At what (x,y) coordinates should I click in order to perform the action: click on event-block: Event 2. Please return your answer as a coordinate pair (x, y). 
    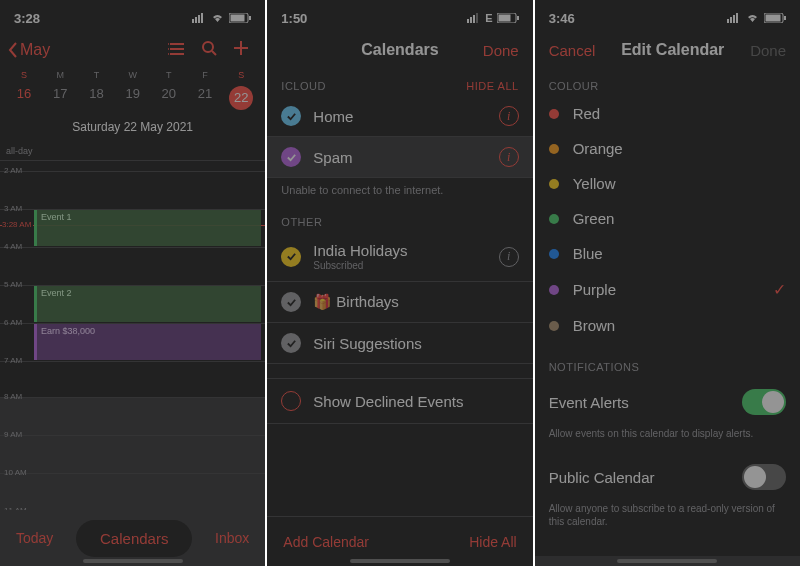
    Looking at the image, I should click on (148, 304).